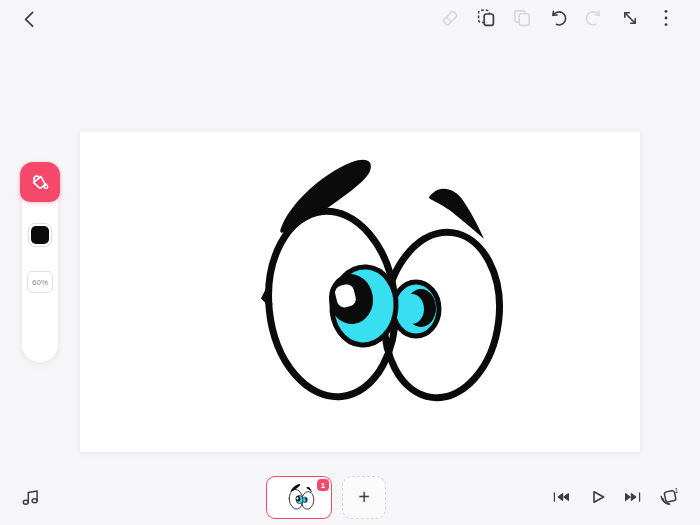  Describe the element at coordinates (30, 497) in the screenshot. I see `music-button` at that location.